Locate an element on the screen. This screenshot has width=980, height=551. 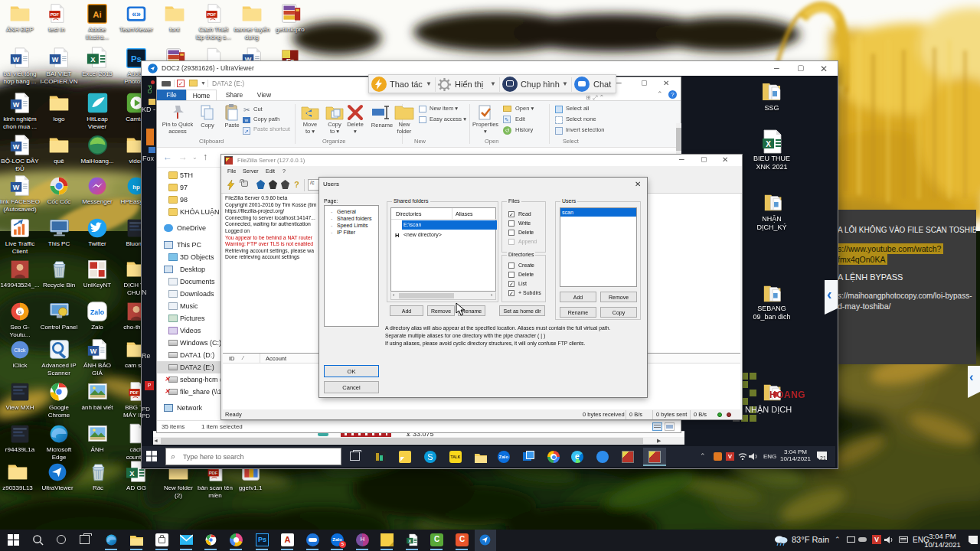
svg-text: X is located at coordinates (769, 144).